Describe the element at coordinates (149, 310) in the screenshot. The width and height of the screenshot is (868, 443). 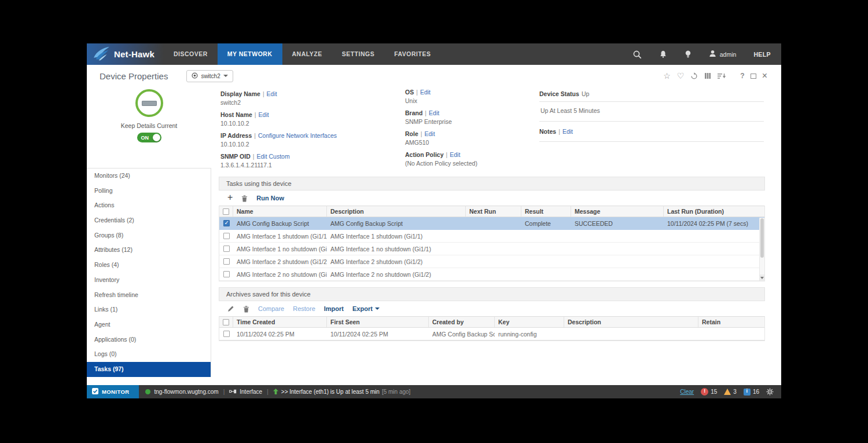
I see `menu-item-links: Links (1)` at that location.